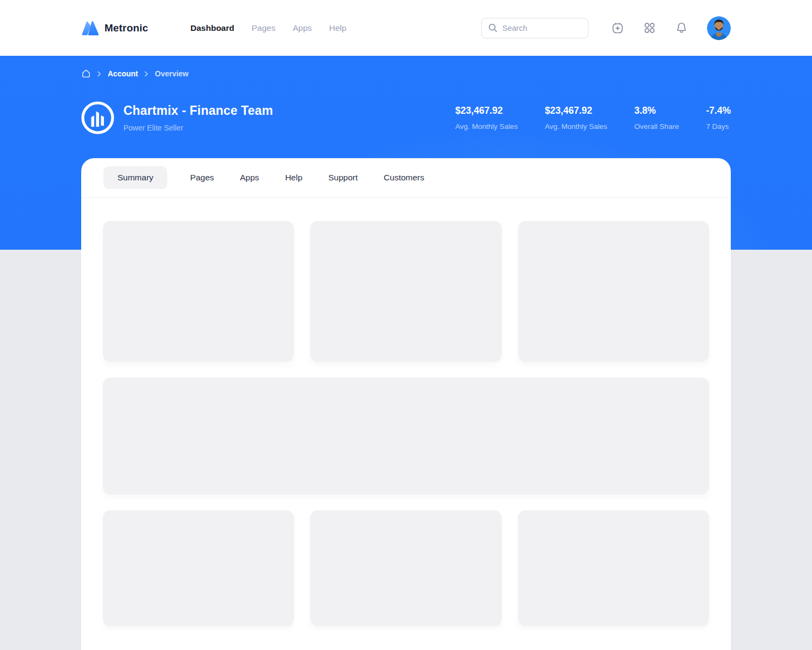 This screenshot has height=650, width=812. I want to click on search-icon, so click(493, 28).